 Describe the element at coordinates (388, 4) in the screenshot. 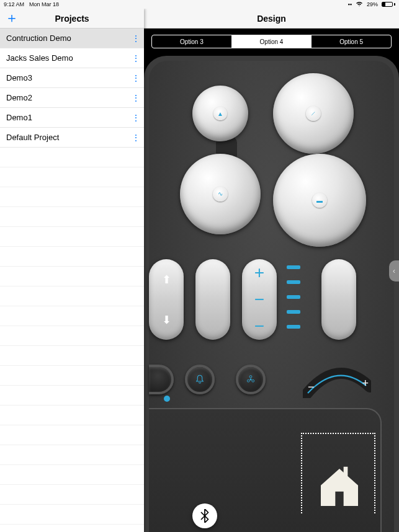

I see `battery-icon` at that location.